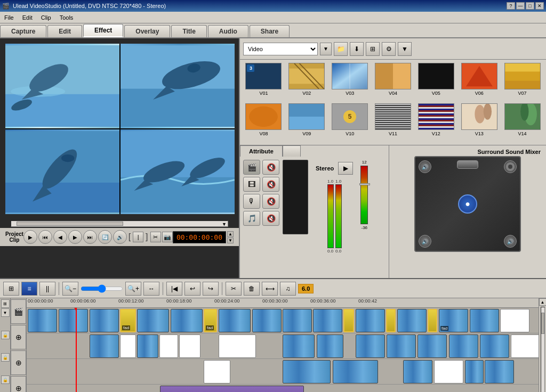 This screenshot has height=392, width=546. I want to click on add-track-btn: ⊞, so click(5, 304).